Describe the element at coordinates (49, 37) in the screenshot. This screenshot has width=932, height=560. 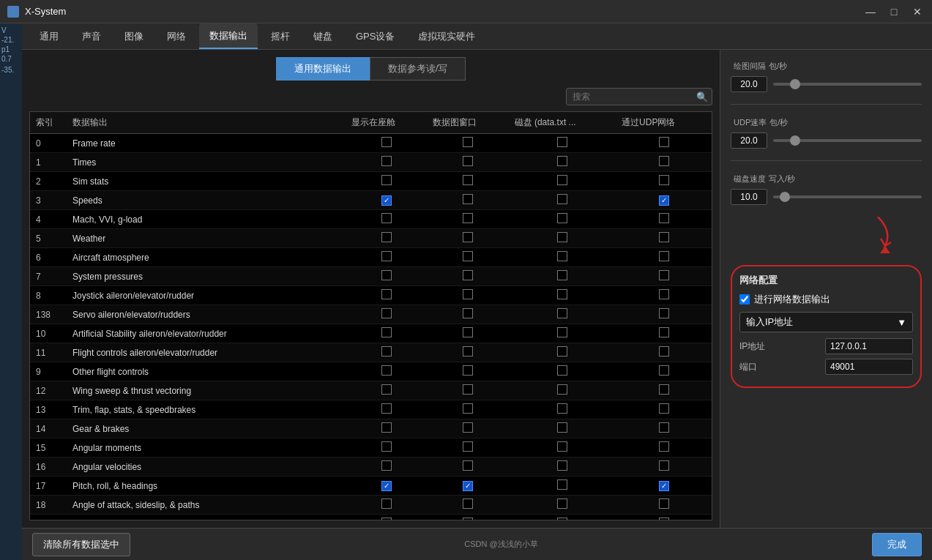
I see `tab-general: 通用` at that location.